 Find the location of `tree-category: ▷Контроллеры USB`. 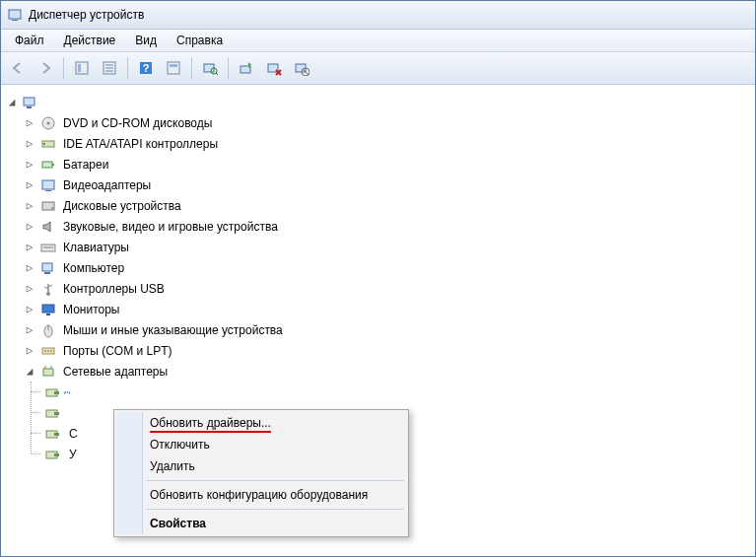

tree-category: ▷Контроллеры USB is located at coordinates (386, 288).